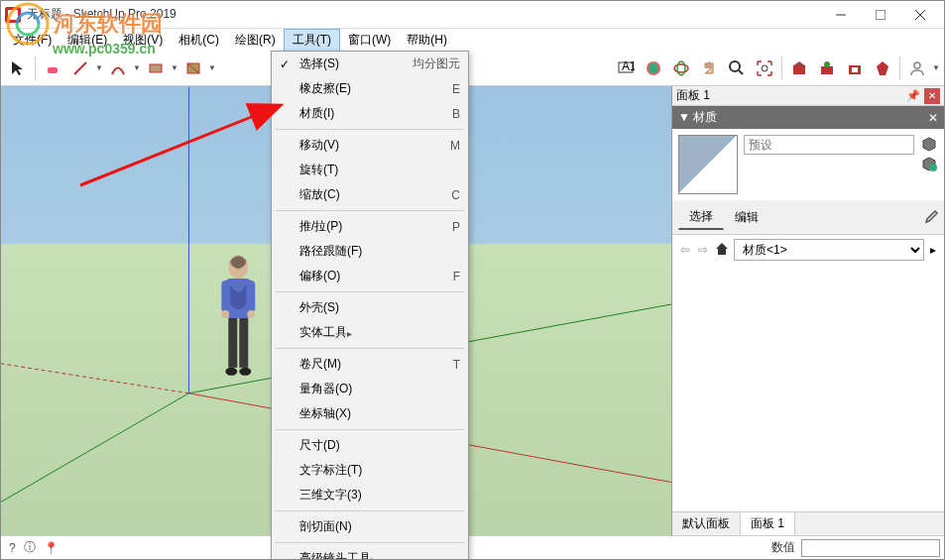 The image size is (945, 560). What do you see at coordinates (370, 63) in the screenshot?
I see `menu-item-选择s: 选择(S)均分图元` at bounding box center [370, 63].